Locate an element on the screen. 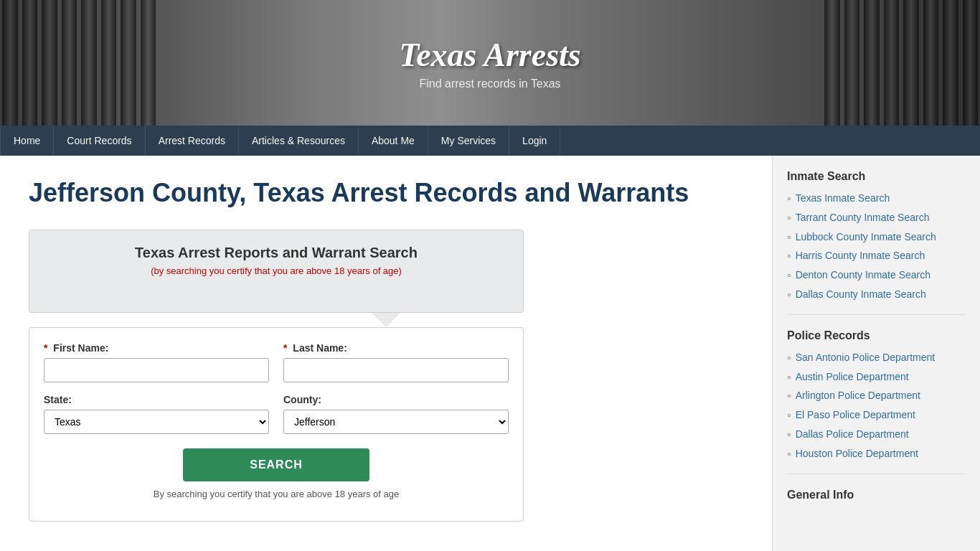  last-name-label: * Last Name: is located at coordinates (396, 348).